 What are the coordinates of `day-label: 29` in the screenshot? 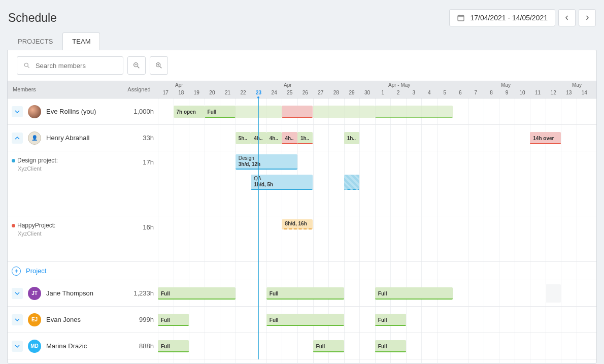 It's located at (352, 92).